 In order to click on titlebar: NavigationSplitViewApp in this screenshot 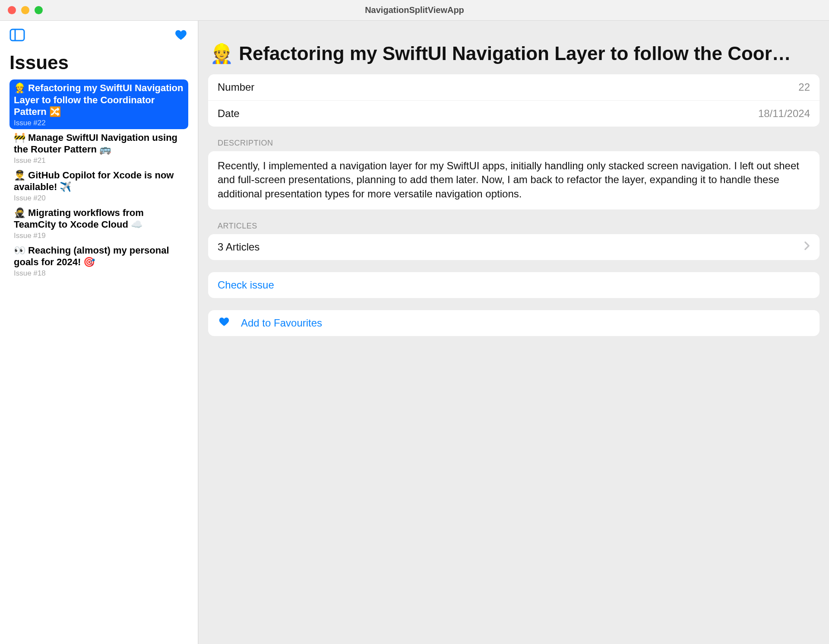, I will do `click(414, 10)`.